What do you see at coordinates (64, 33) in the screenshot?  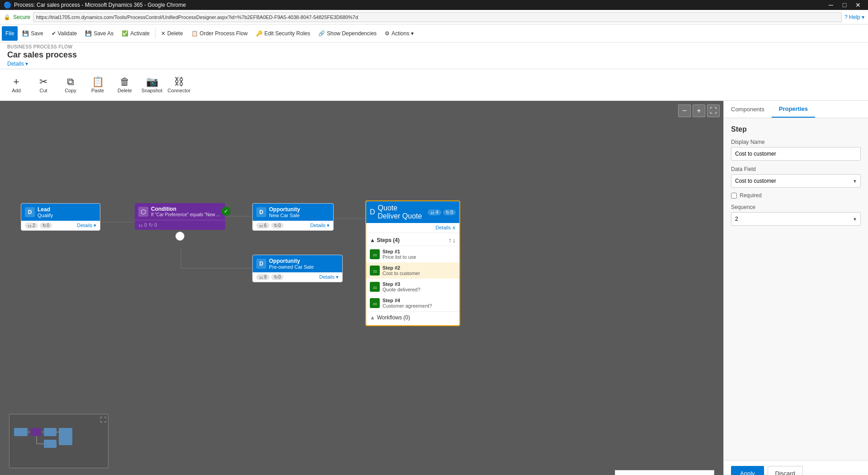 I see `validate-button: ✔ Validate` at bounding box center [64, 33].